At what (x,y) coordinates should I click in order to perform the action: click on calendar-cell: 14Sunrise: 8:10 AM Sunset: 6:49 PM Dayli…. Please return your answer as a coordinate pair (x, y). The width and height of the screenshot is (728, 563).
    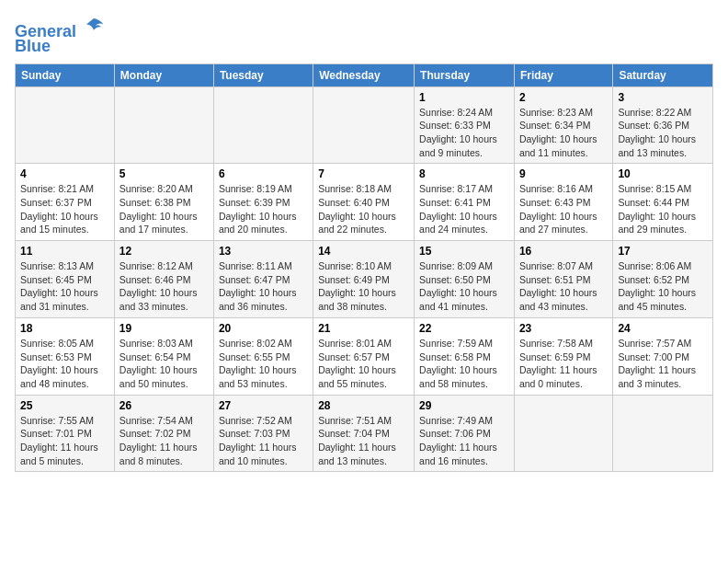
    Looking at the image, I should click on (364, 280).